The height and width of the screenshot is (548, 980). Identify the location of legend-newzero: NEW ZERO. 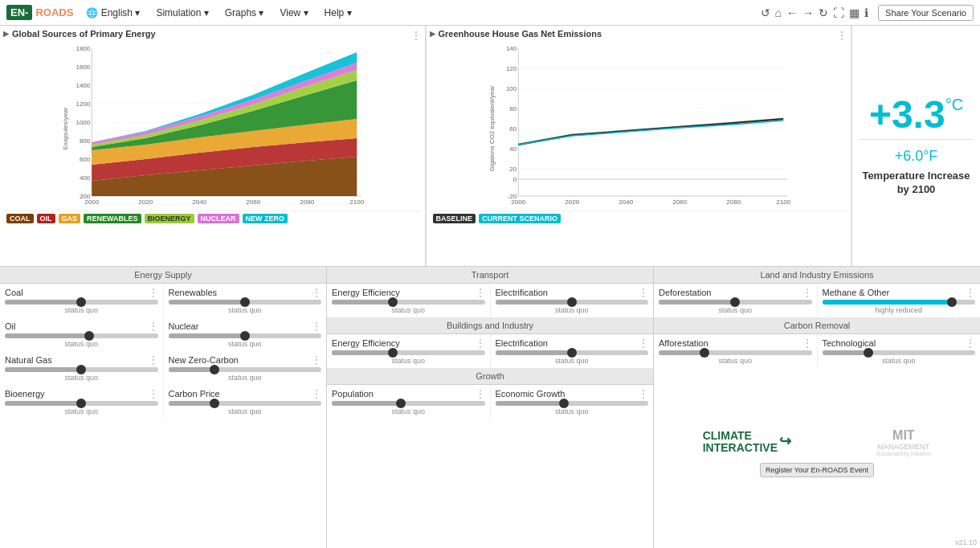
(265, 219).